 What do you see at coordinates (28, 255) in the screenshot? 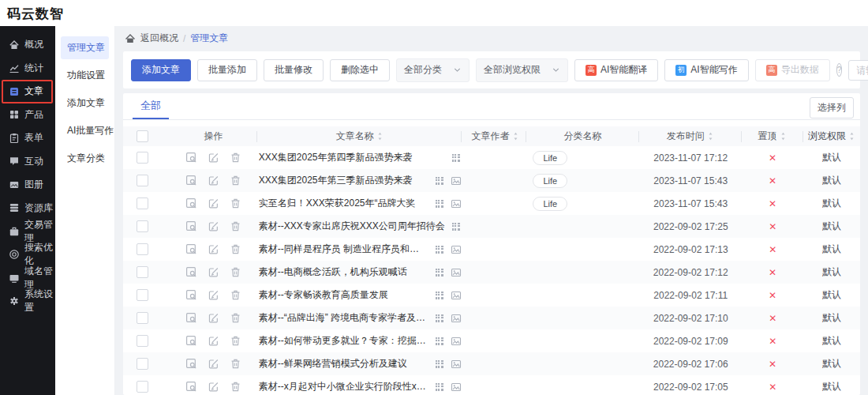
I see `sidebar-item-seo: 搜索优化` at bounding box center [28, 255].